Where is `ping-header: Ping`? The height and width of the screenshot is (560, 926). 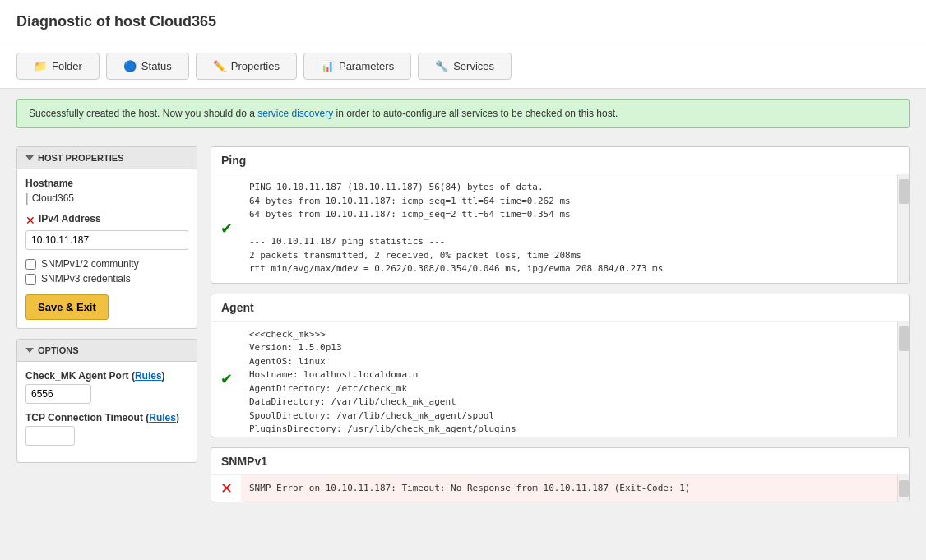
ping-header: Ping is located at coordinates (560, 161).